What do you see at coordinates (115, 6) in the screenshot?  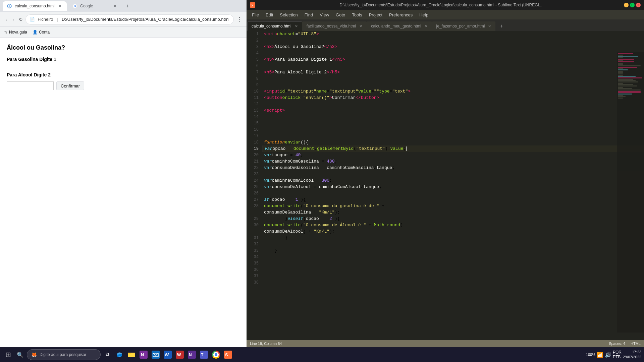 I see `tab-close-2: ✕` at bounding box center [115, 6].